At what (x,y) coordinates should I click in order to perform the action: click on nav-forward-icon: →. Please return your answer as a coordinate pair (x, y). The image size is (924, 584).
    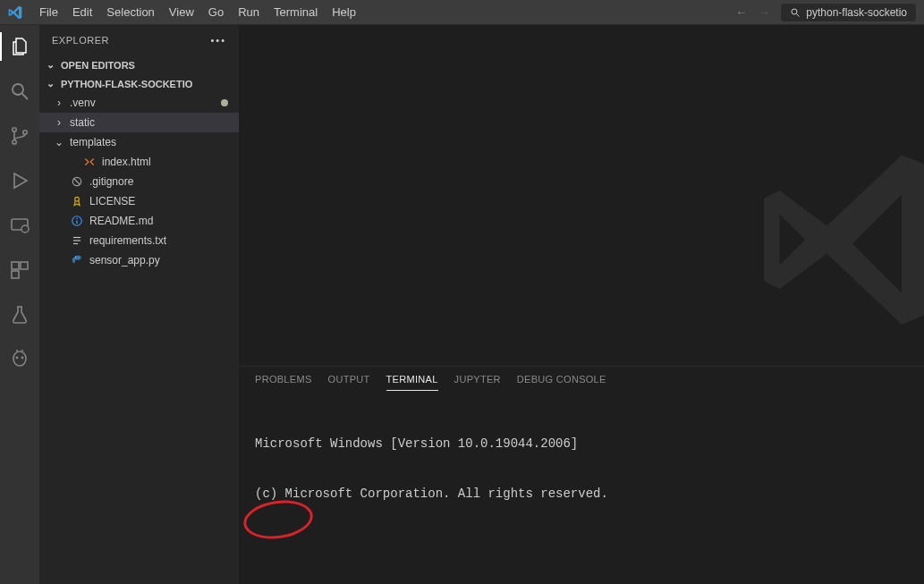
    Looking at the image, I should click on (764, 13).